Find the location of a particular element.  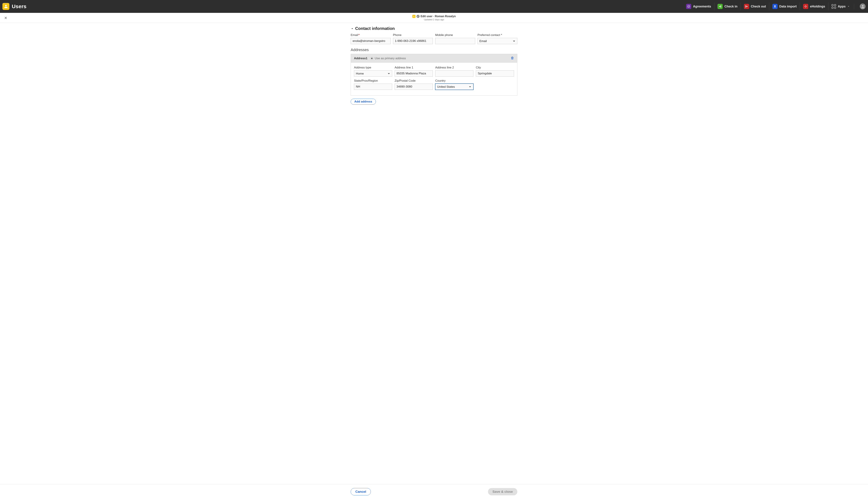

users-mini-icon is located at coordinates (414, 16).